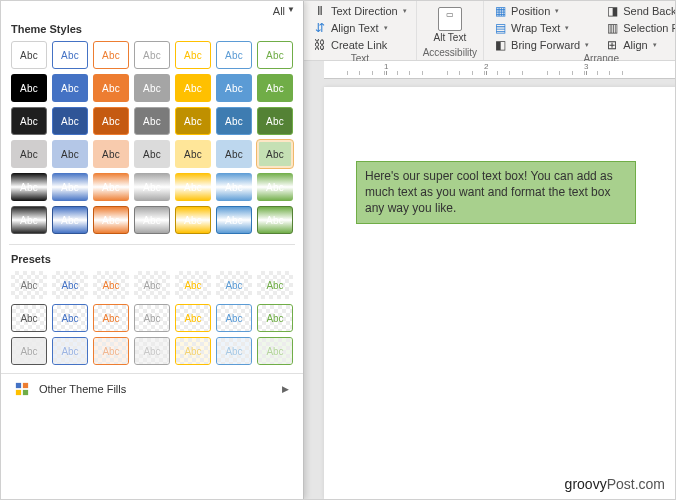 Image resolution: width=676 pixels, height=500 pixels. Describe the element at coordinates (360, 28) in the screenshot. I see `align-text-button: ⇵Align Text▾` at that location.